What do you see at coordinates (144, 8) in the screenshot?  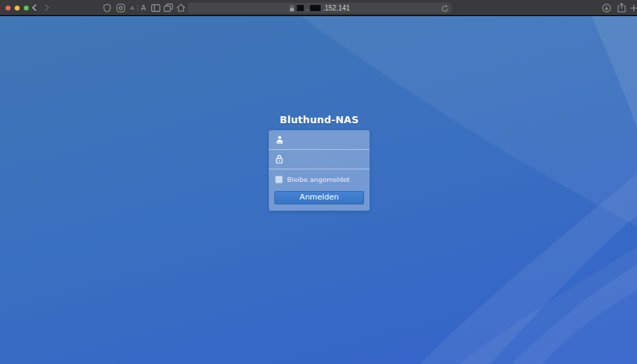 I see `text-larger-icon: A` at bounding box center [144, 8].